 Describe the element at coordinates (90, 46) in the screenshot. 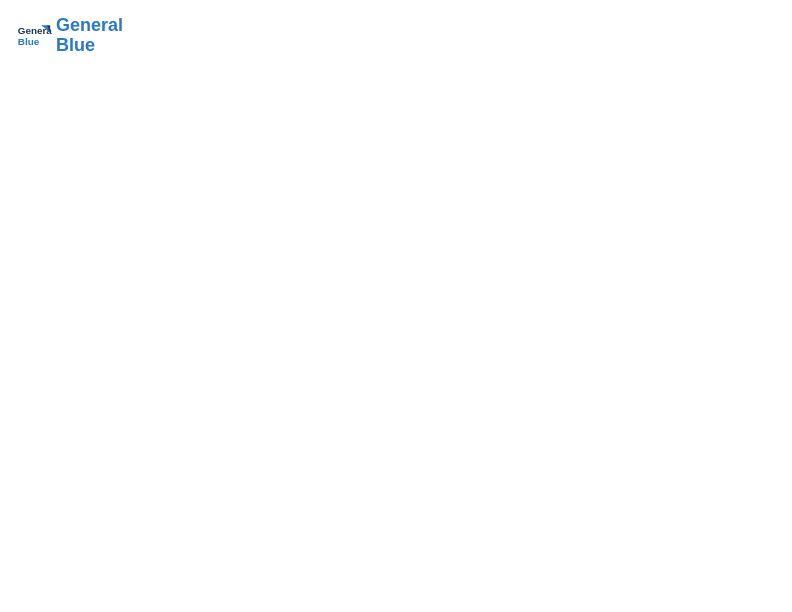

I see `logo-text-blue: Blue` at that location.